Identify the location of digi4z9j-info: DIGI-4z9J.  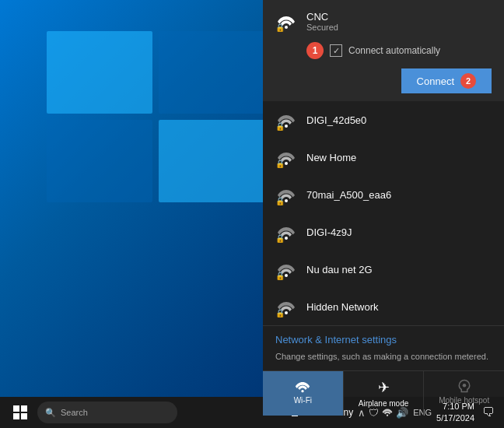
(399, 232).